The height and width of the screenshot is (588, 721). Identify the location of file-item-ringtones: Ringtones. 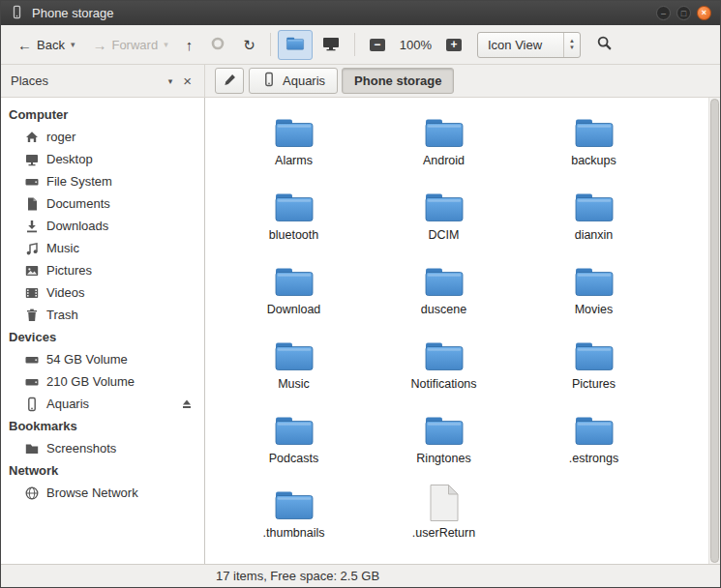
(443, 443).